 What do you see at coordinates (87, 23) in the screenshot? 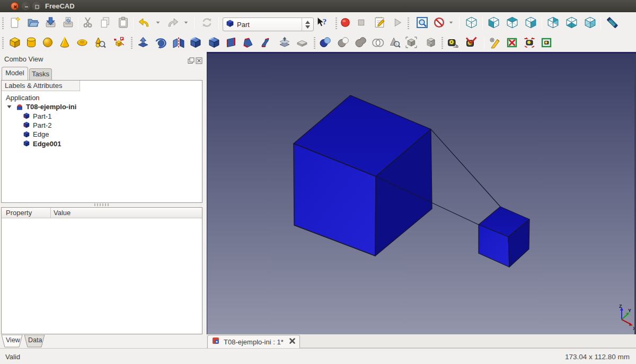
I see `cut-button` at bounding box center [87, 23].